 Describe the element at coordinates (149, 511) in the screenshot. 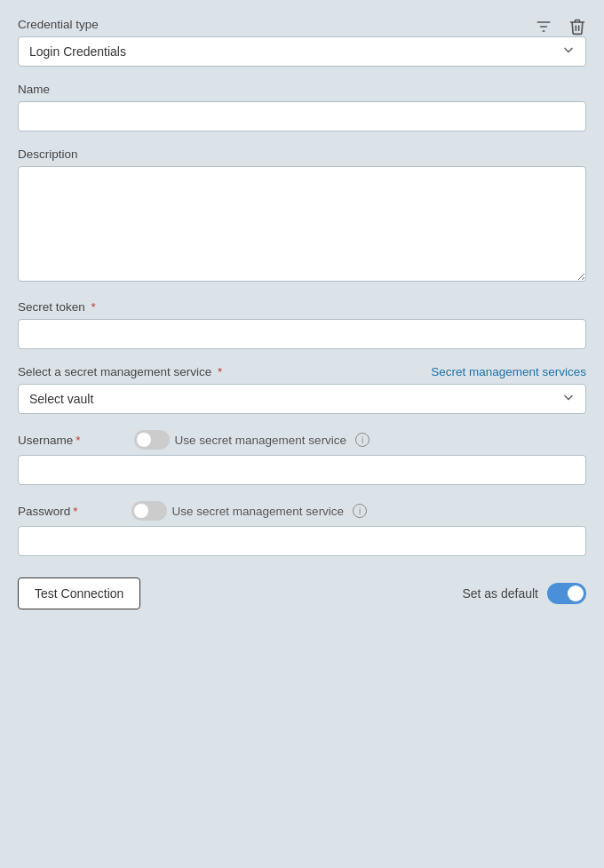

I see `password-toggle-slider` at that location.